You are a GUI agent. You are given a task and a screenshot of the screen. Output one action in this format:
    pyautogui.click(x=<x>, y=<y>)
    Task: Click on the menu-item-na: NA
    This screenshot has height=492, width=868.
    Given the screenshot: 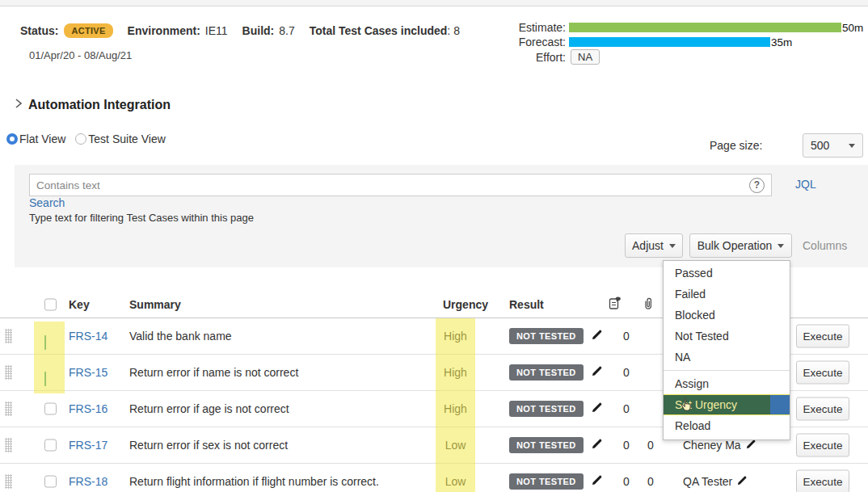 What is the action you would take?
    pyautogui.click(x=727, y=357)
    